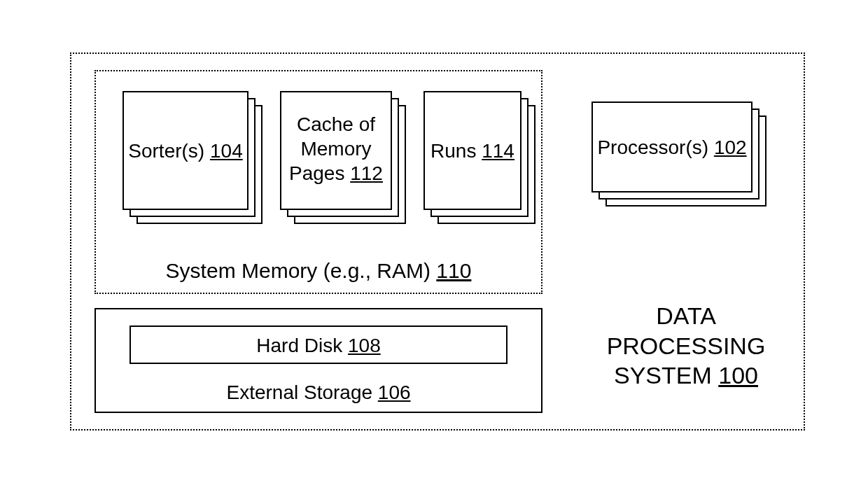 Image resolution: width=868 pixels, height=504 pixels. What do you see at coordinates (738, 375) in the screenshot?
I see `system-title-ref: 100` at bounding box center [738, 375].